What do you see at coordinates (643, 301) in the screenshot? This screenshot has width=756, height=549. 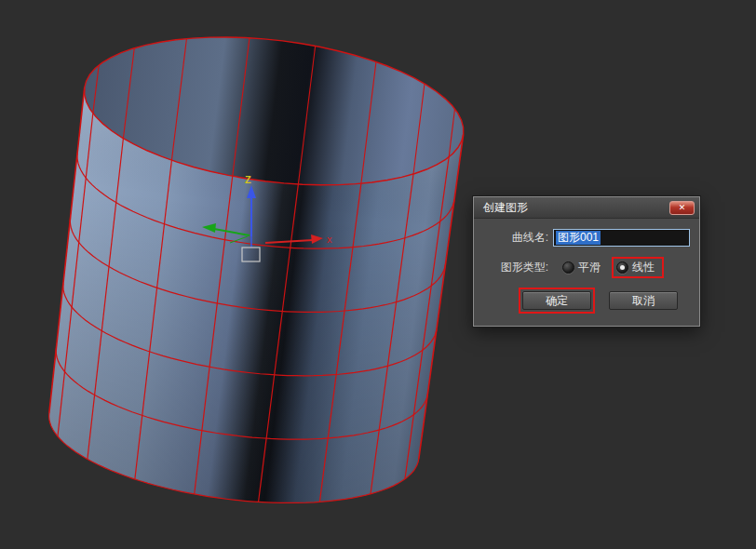 I see `cancel-button: 取消` at bounding box center [643, 301].